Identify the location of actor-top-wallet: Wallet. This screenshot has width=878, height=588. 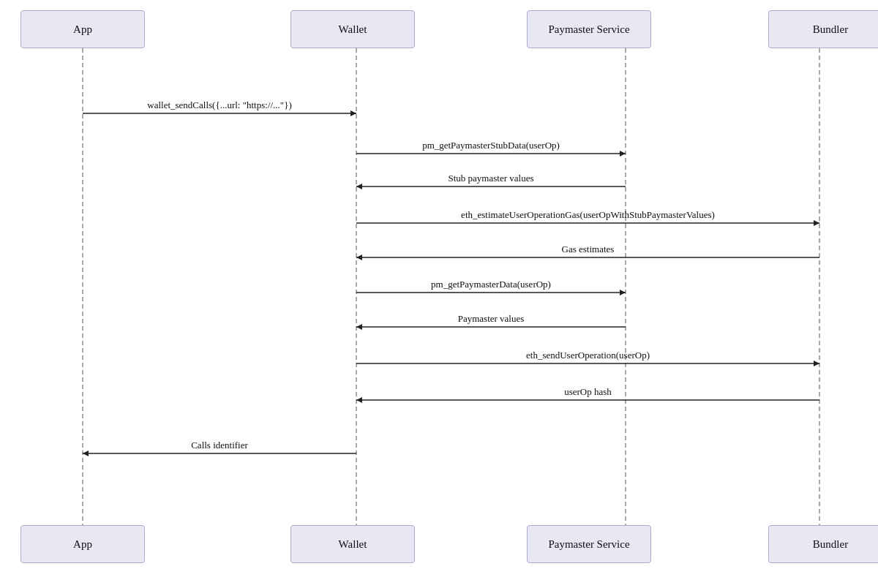
(353, 29).